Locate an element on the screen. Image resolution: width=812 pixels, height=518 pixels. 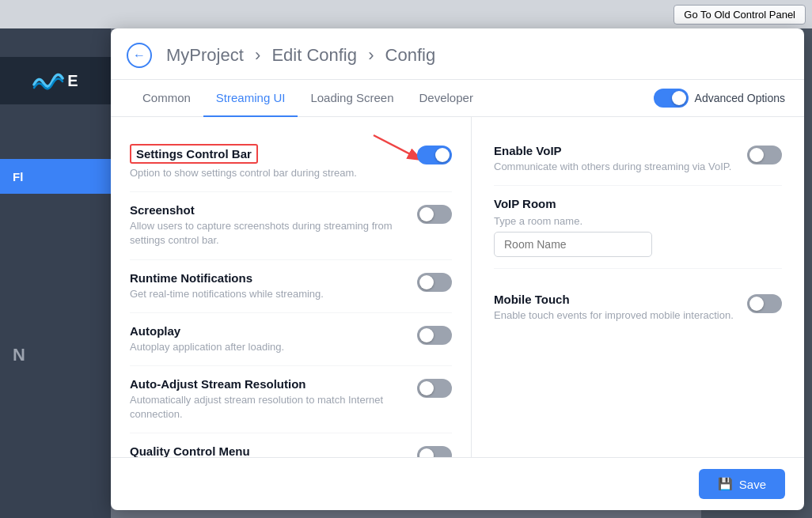
advanced-options-toggle: Advanced Options is located at coordinates (719, 98).